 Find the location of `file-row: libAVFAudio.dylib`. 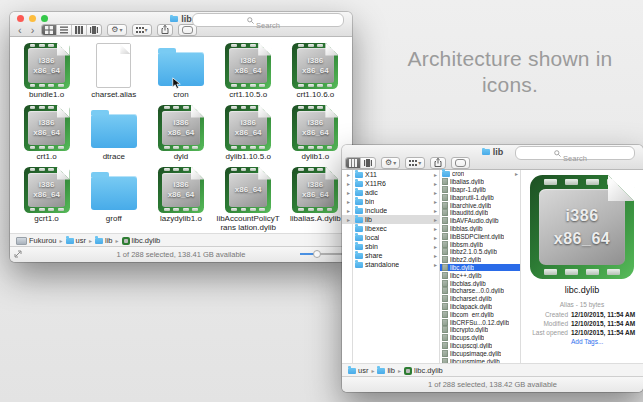

file-row: libAVFAudio.dylib is located at coordinates (480, 221).